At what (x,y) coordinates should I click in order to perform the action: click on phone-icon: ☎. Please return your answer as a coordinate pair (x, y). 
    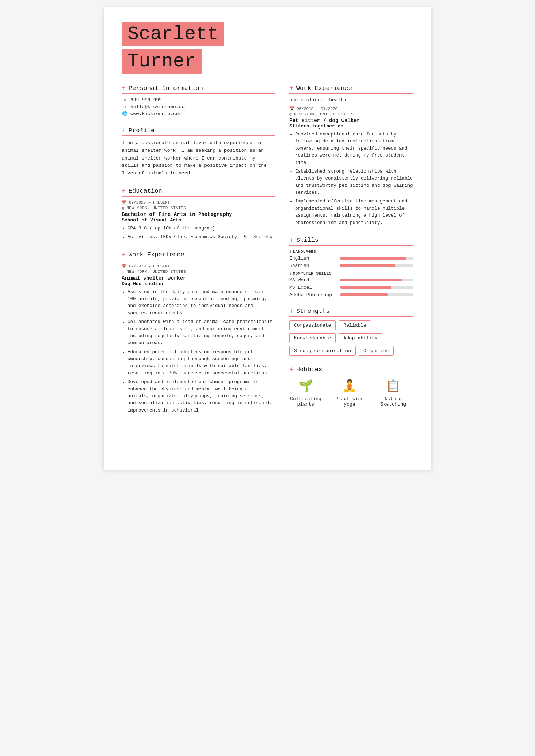
    Looking at the image, I should click on (125, 100).